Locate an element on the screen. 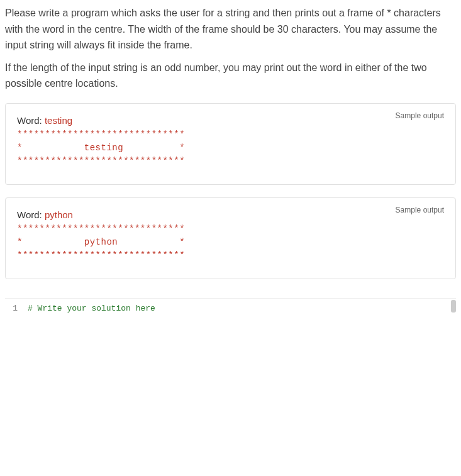 Image resolution: width=461 pixels, height=476 pixels. word-input-value: testing is located at coordinates (58, 121).